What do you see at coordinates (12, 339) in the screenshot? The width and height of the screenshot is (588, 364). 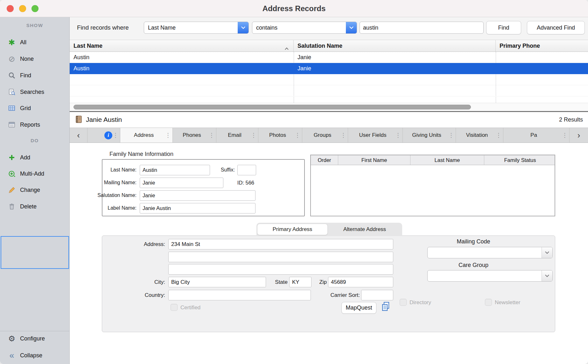 I see `gear-icon: ⚙` at bounding box center [12, 339].